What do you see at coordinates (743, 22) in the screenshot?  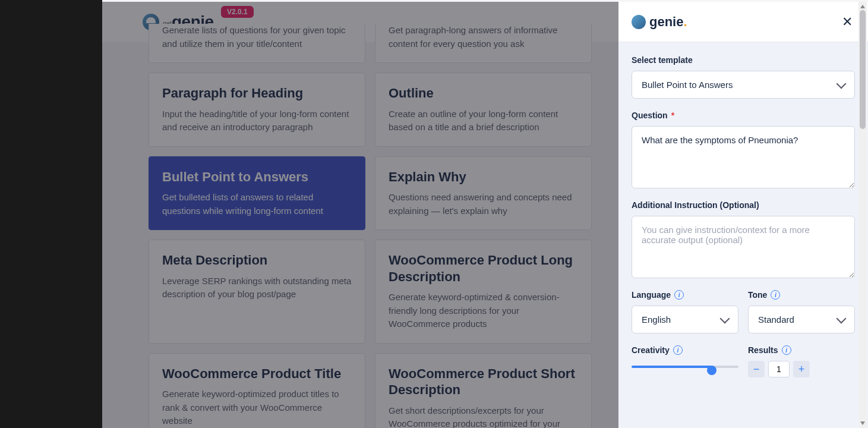 I see `panel-header: genie. ✕` at bounding box center [743, 22].